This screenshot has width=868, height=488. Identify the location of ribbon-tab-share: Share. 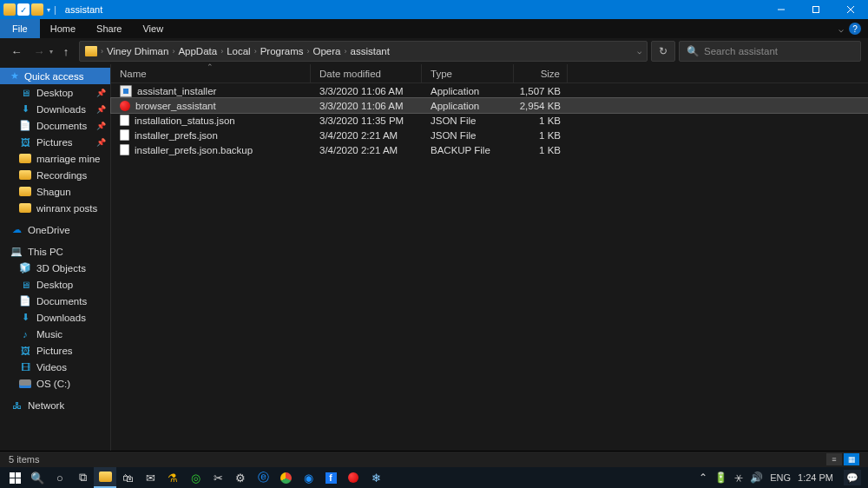
(109, 29).